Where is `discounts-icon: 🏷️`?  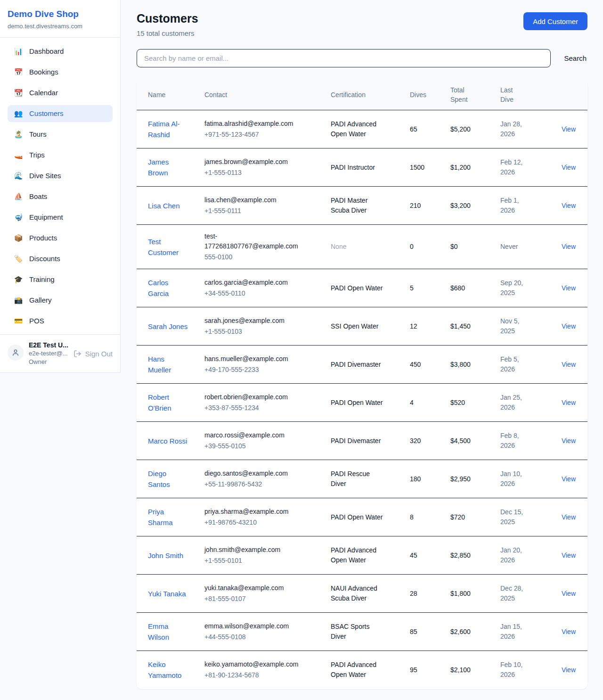 discounts-icon: 🏷️ is located at coordinates (18, 259).